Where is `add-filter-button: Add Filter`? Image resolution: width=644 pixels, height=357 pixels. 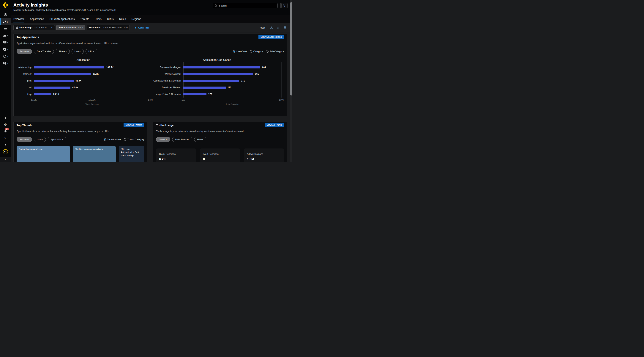
add-filter-button: Add Filter is located at coordinates (142, 28).